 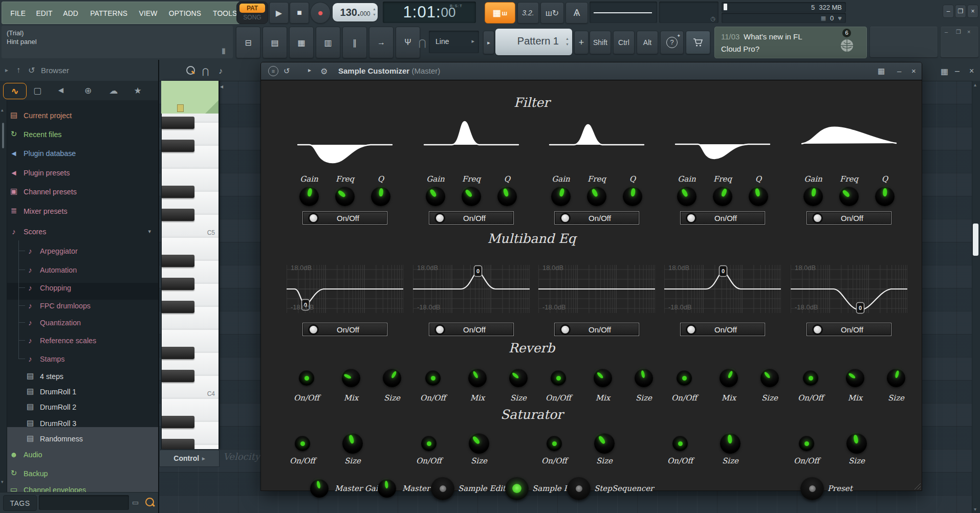 I want to click on file-branch-button: ⊟, so click(x=248, y=42).